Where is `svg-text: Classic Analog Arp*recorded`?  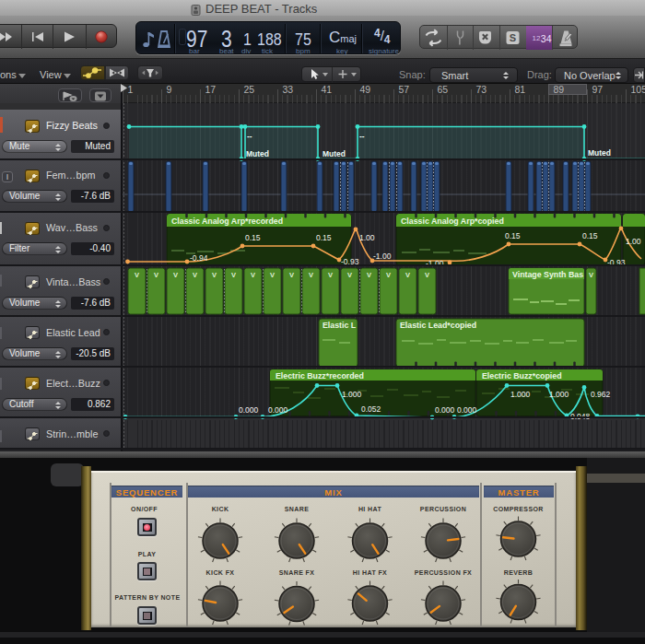 svg-text: Classic Analog Arp*recorded is located at coordinates (227, 221).